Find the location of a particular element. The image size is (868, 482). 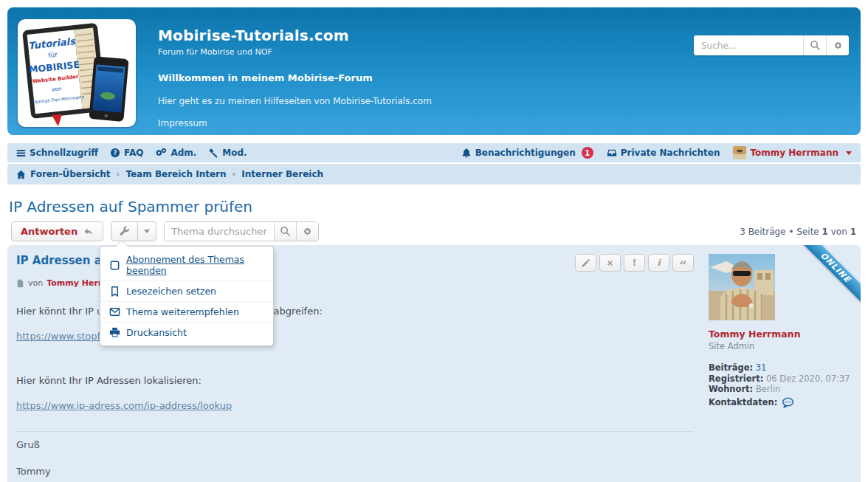

topic-search-input is located at coordinates (219, 232).